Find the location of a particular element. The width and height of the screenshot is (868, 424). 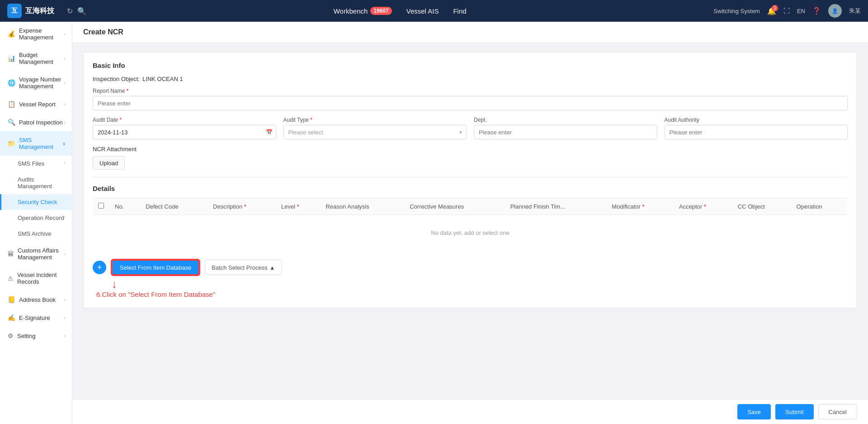

nav-refresh-icon: ↻ is located at coordinates (70, 11).